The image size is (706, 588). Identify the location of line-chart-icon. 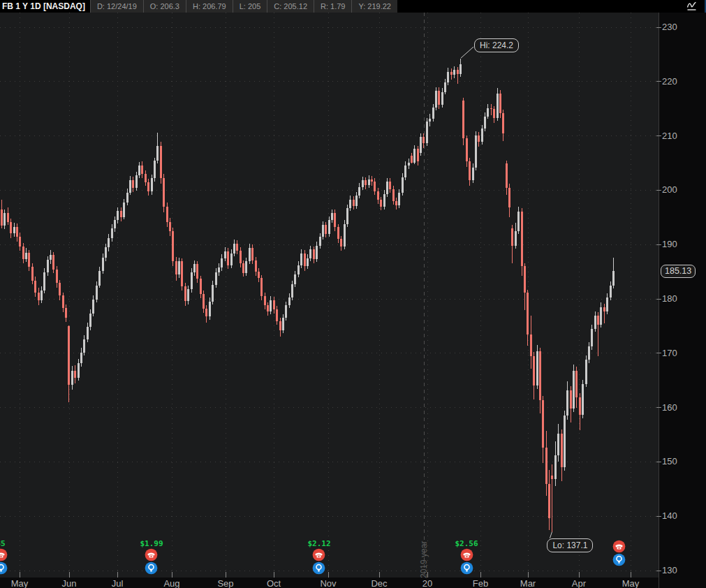
(692, 6).